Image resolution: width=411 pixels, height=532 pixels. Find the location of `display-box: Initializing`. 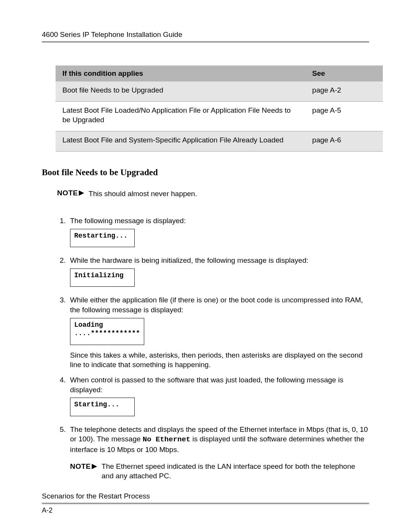

display-box: Initializing is located at coordinates (102, 278).